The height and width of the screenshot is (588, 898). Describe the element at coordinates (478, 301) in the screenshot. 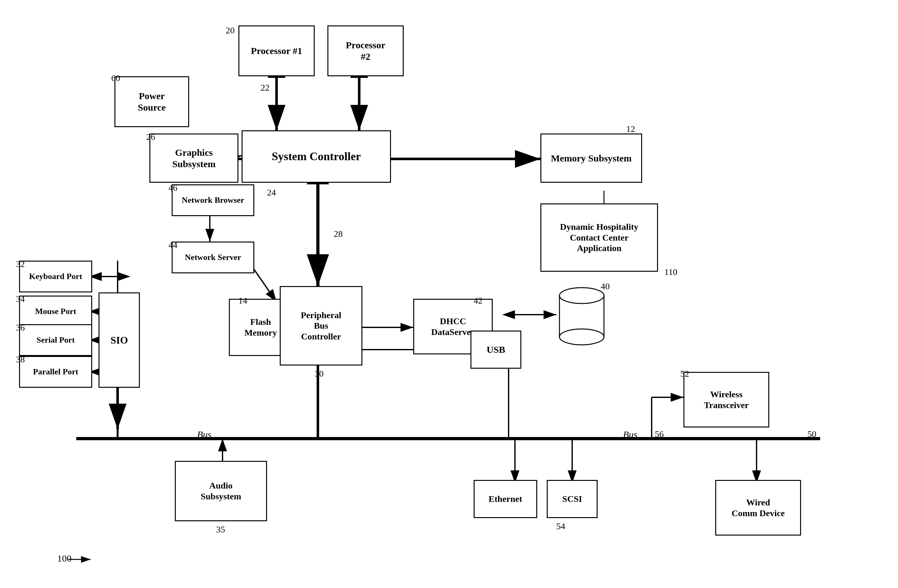

I see `dhcc-ds-ref: 42` at that location.